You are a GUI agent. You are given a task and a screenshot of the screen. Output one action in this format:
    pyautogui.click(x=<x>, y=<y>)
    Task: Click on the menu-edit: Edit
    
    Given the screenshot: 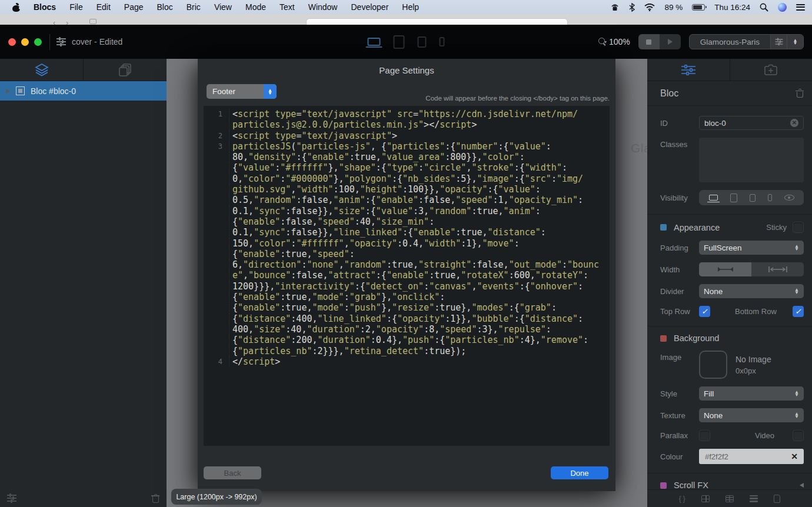 What is the action you would take?
    pyautogui.click(x=104, y=7)
    